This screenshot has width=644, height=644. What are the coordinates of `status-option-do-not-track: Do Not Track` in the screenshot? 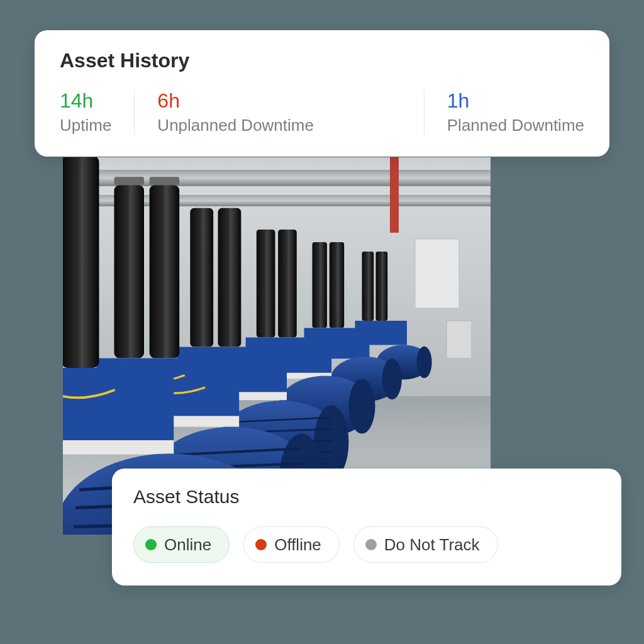 It's located at (426, 545).